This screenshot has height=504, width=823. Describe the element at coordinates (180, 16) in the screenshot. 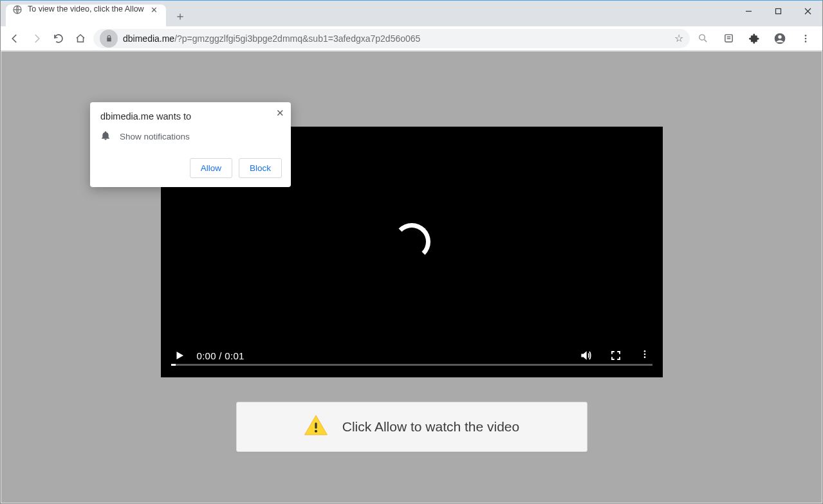

I see `new-tab-button: ＋` at that location.